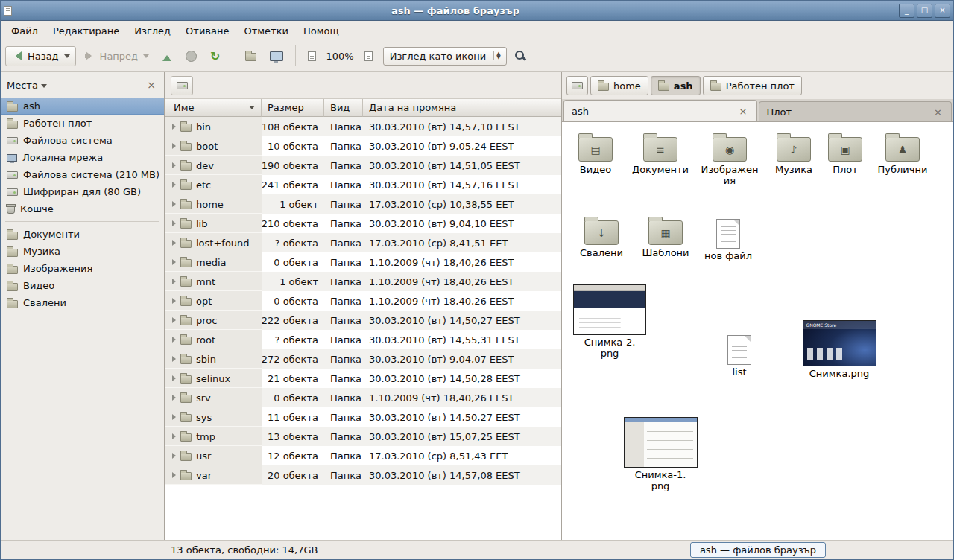 The width and height of the screenshot is (954, 560). Describe the element at coordinates (462, 108) in the screenshot. I see `column-header-date: Дата на промяна` at that location.